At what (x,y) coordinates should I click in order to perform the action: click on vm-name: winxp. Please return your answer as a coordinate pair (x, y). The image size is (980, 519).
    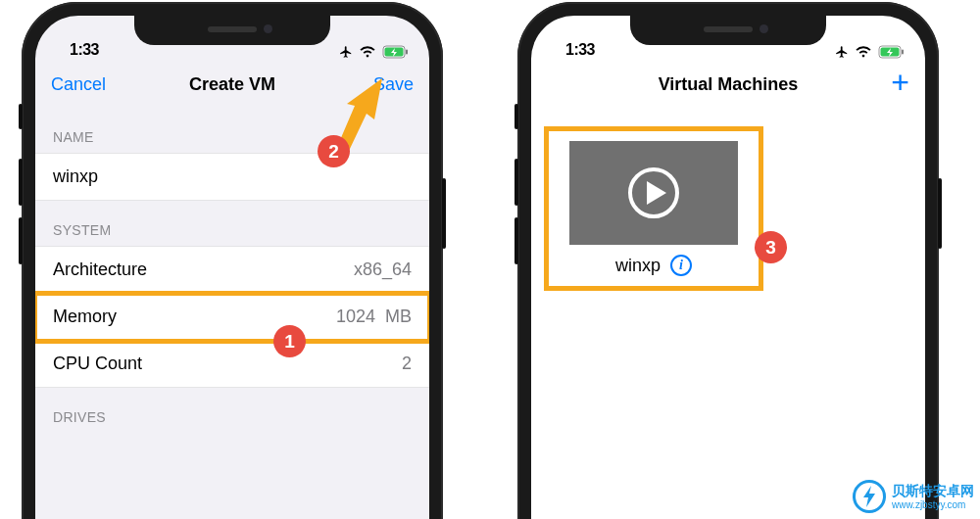
    Looking at the image, I should click on (638, 266).